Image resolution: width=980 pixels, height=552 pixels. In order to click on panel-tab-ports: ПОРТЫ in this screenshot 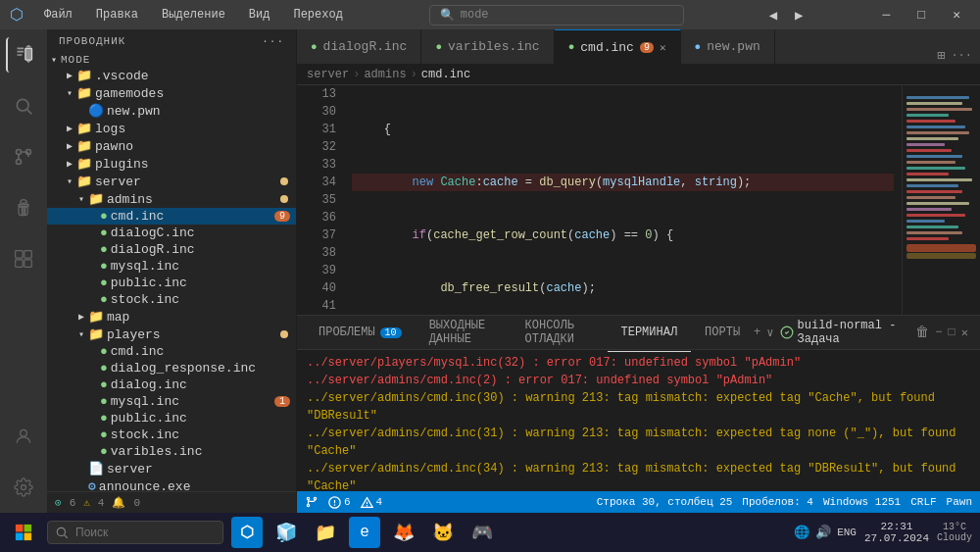, I will do `click(722, 332)`.